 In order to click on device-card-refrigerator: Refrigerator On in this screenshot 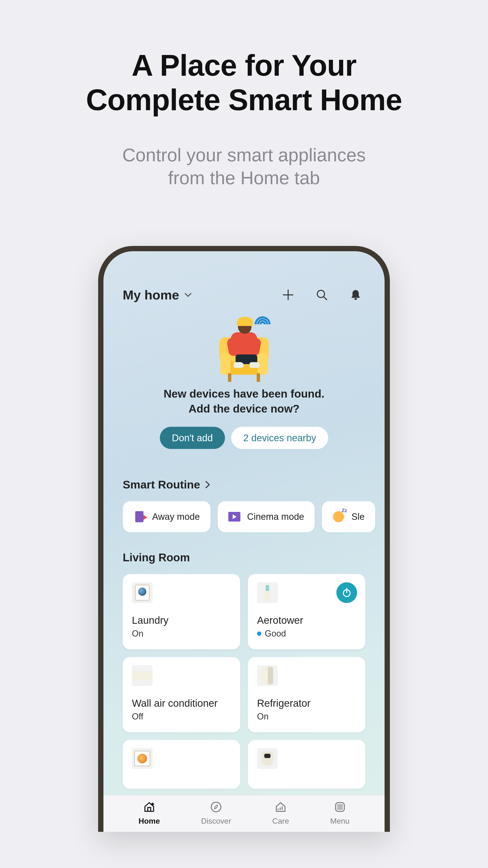, I will do `click(307, 695)`.